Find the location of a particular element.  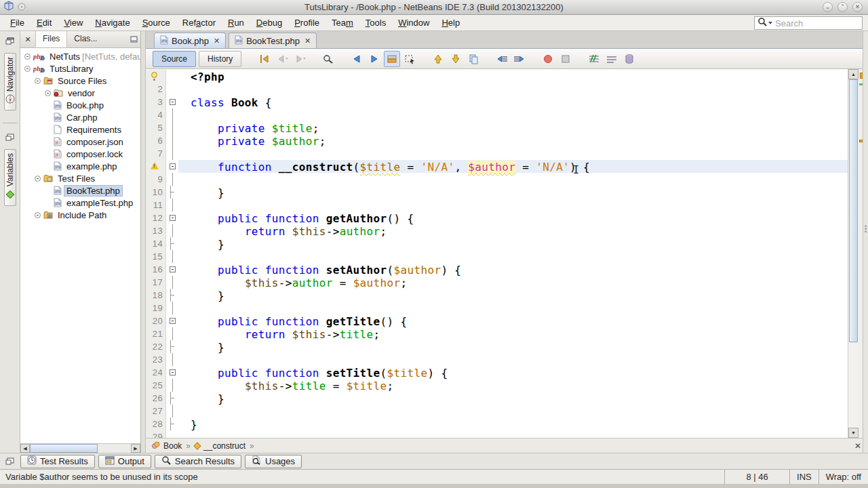

minimize-button: ⌄ is located at coordinates (827, 7).